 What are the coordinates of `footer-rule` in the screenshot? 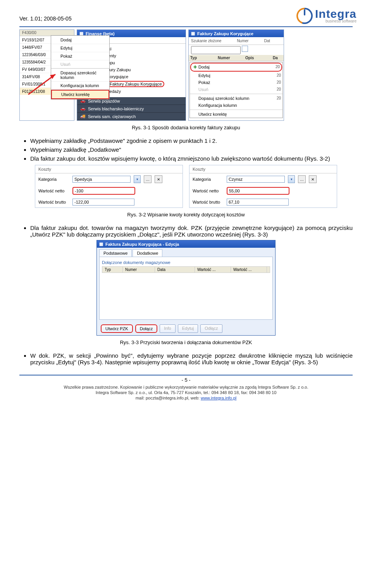 It's located at (186, 375).